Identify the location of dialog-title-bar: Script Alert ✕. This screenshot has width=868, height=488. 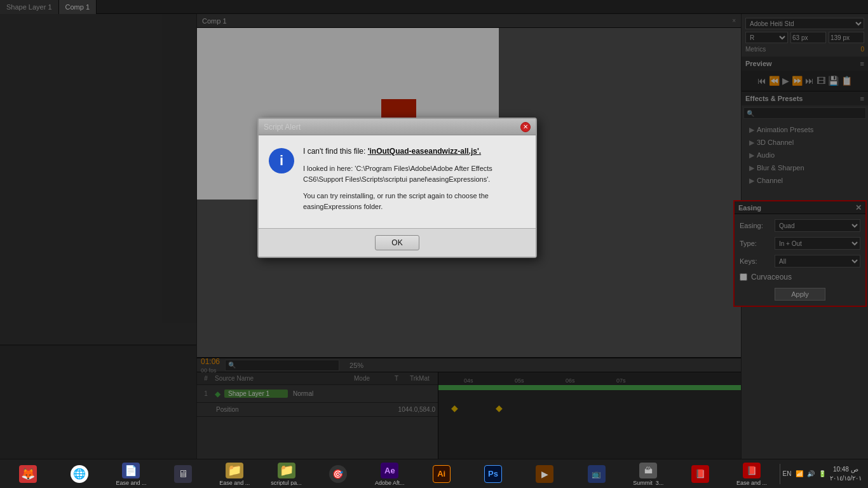
(397, 127).